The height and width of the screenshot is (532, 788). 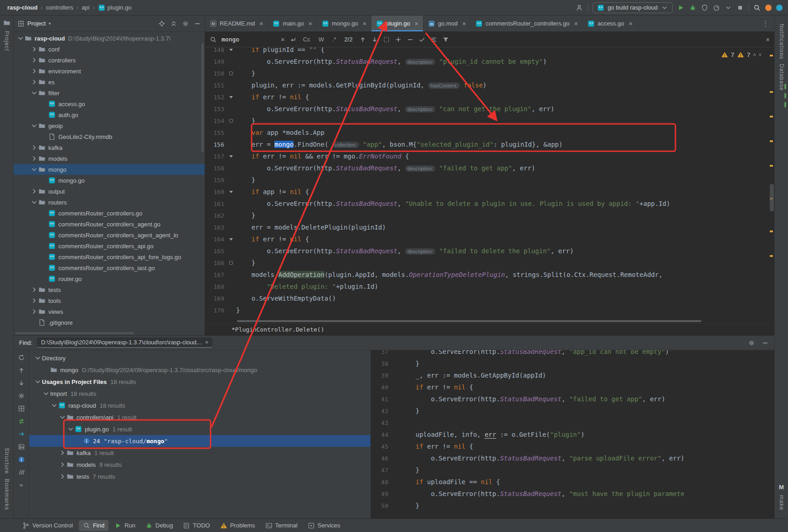 What do you see at coordinates (21, 409) in the screenshot?
I see `group-by-icon` at bounding box center [21, 409].